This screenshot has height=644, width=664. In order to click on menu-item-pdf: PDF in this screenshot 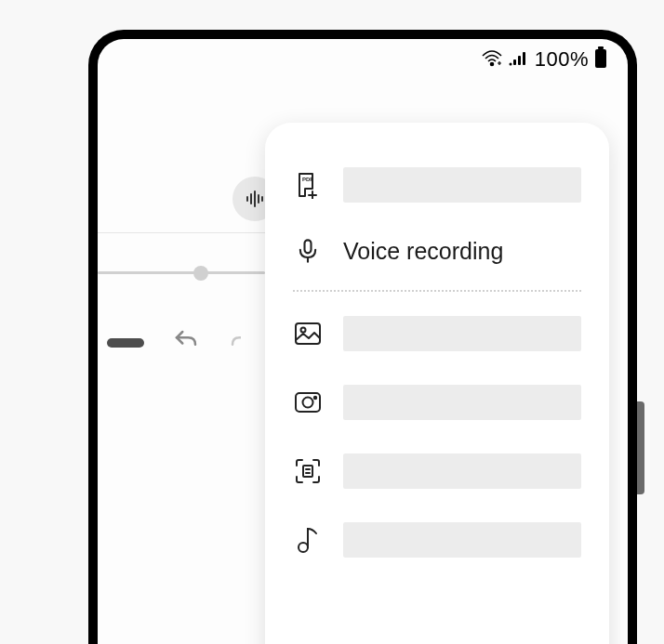, I will do `click(437, 185)`.